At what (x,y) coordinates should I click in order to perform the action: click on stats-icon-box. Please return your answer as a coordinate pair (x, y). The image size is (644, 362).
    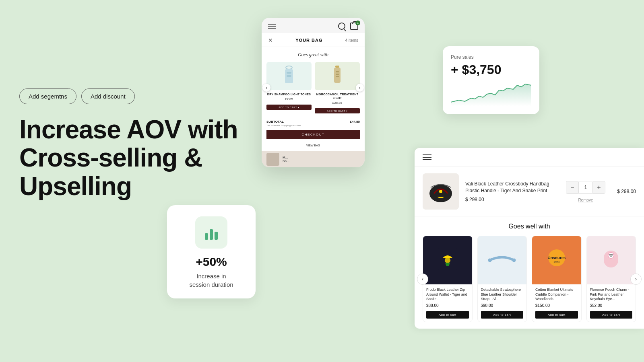
    Looking at the image, I should click on (211, 232).